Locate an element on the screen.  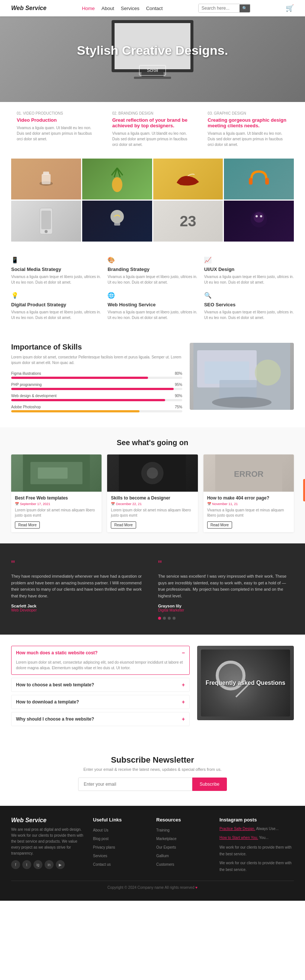
skill-figma-percent: 80% is located at coordinates (179, 374).